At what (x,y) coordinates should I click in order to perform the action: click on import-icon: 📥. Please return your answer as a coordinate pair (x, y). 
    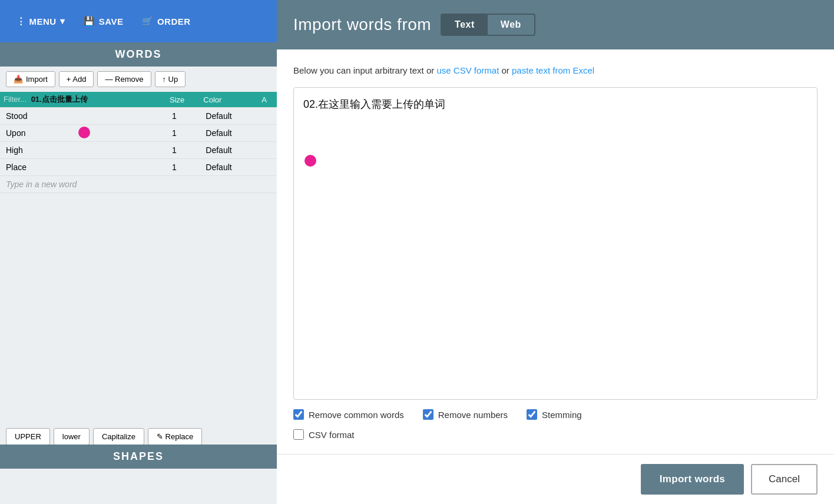
    Looking at the image, I should click on (18, 79).